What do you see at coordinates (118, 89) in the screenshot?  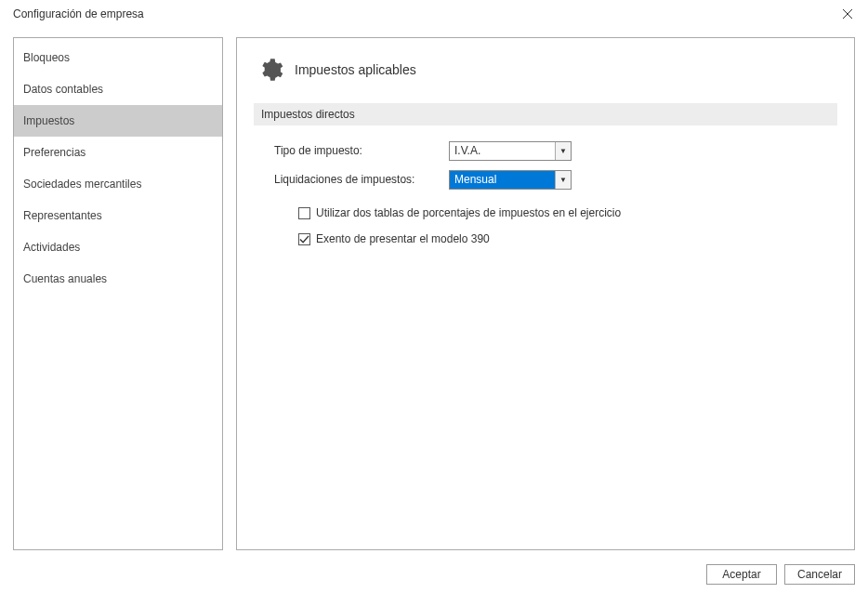 I see `sidebar-item-datos-contables: Datos contables` at bounding box center [118, 89].